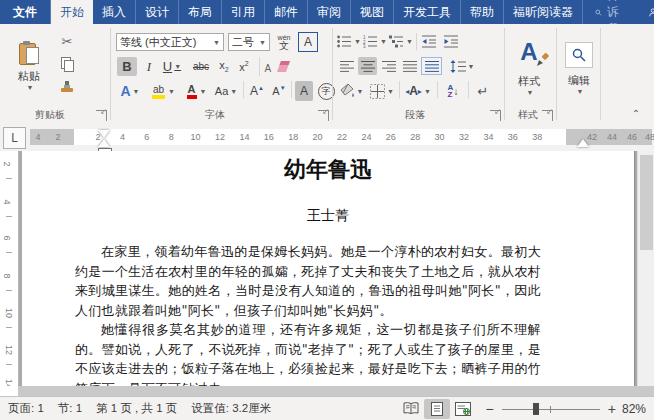 This screenshot has height=420, width=654. What do you see at coordinates (536, 409) in the screenshot?
I see `zoom-slider-thumb` at bounding box center [536, 409].